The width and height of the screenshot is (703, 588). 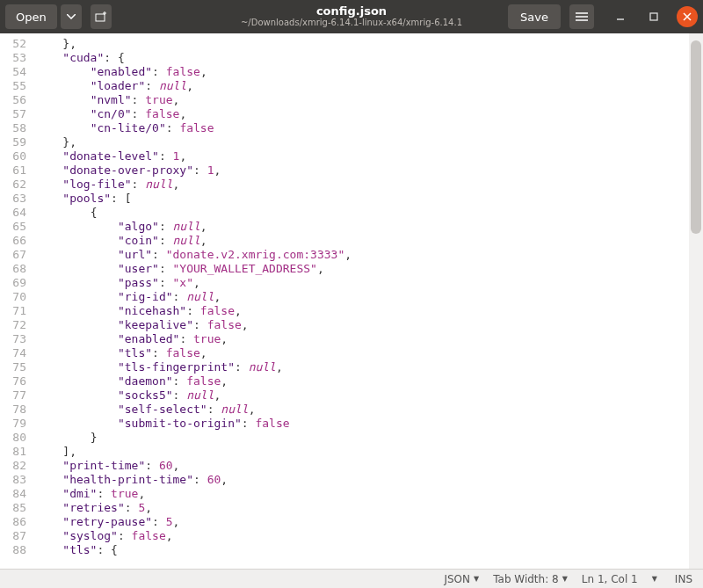 What do you see at coordinates (369, 255) in the screenshot?
I see `code-line: "url": "donate.v2.xmrig.com:3333",` at bounding box center [369, 255].